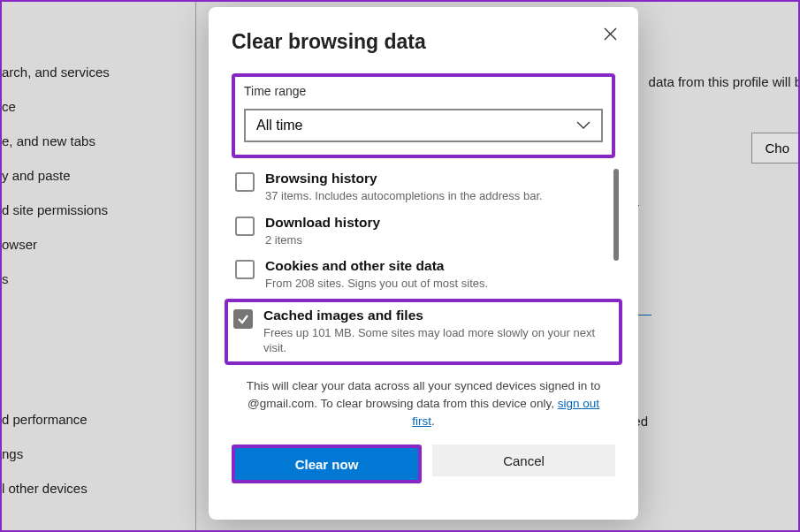 This screenshot has height=532, width=800. I want to click on sidebar-item: l other devices, so click(99, 488).